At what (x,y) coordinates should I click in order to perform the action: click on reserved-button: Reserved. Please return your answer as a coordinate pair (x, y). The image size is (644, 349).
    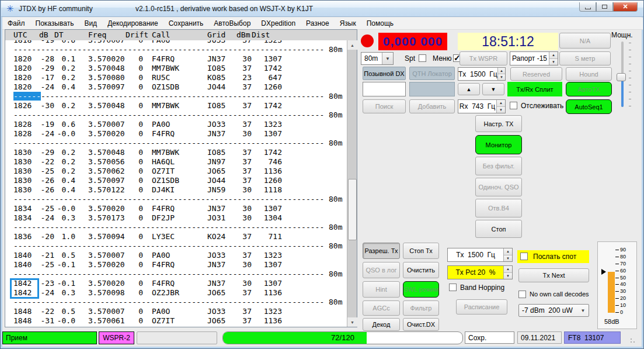
    Looking at the image, I should click on (536, 74).